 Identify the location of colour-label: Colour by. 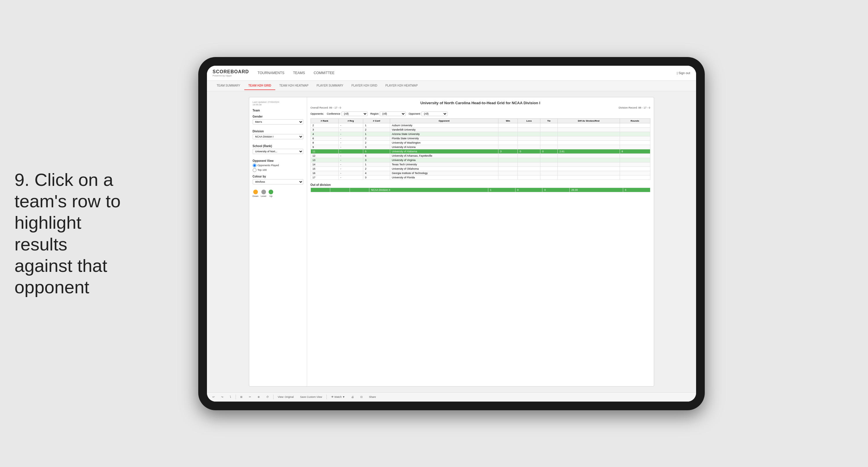
(278, 177).